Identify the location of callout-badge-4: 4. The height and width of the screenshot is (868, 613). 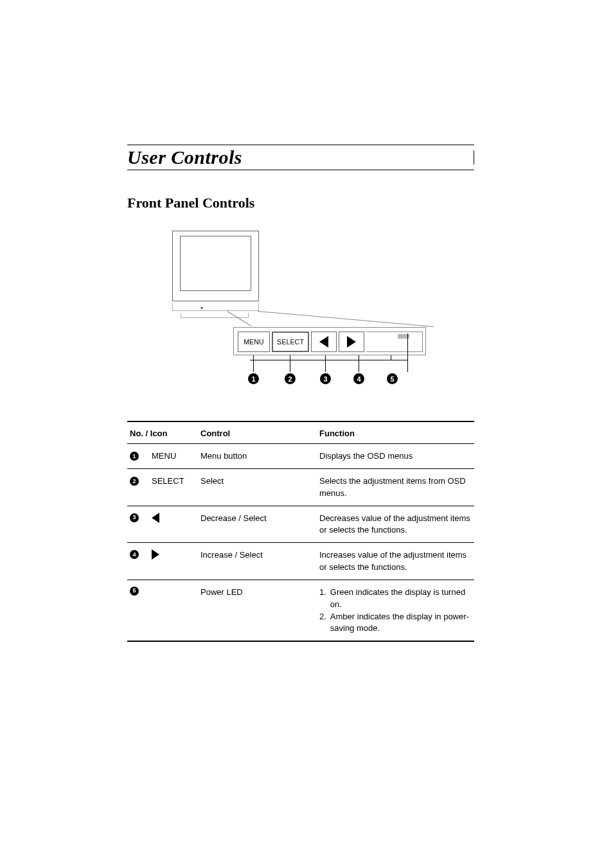
(359, 379).